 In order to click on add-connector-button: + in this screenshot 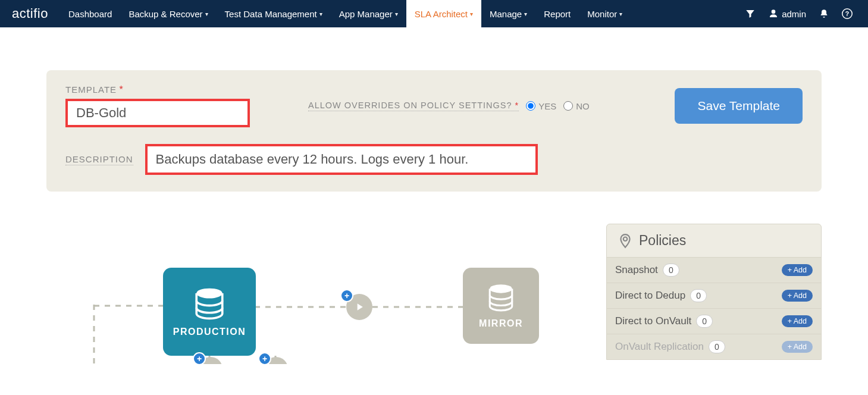, I will do `click(347, 296)`.